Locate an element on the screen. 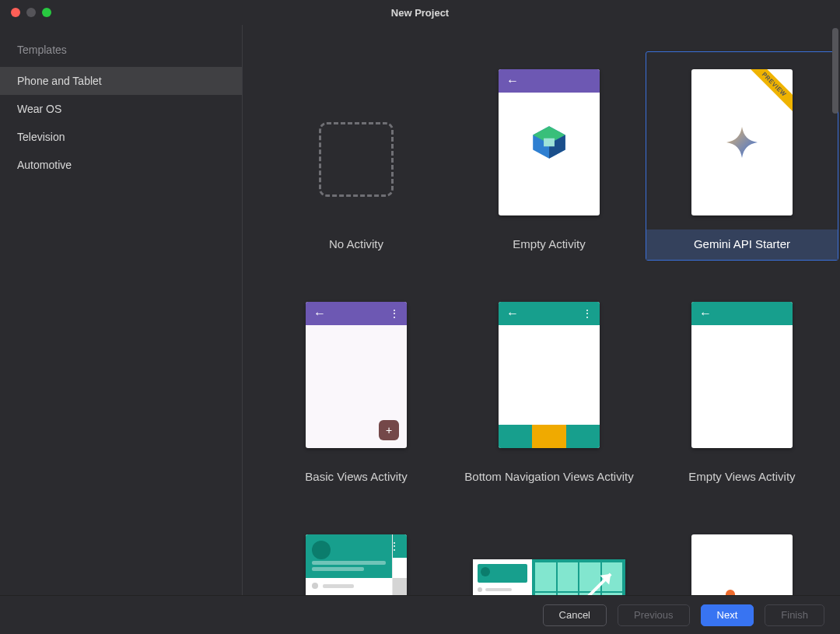 The width and height of the screenshot is (840, 634). template-card-no-activity: No Activity is located at coordinates (356, 156).